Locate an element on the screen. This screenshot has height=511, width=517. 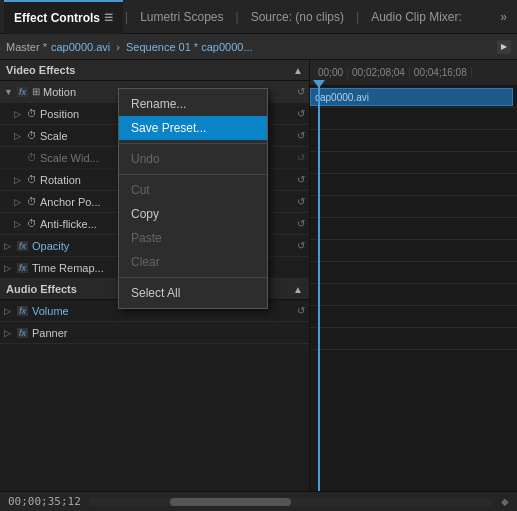
scale-stopwatch-icon: ⏱ is located at coordinates (32, 136).